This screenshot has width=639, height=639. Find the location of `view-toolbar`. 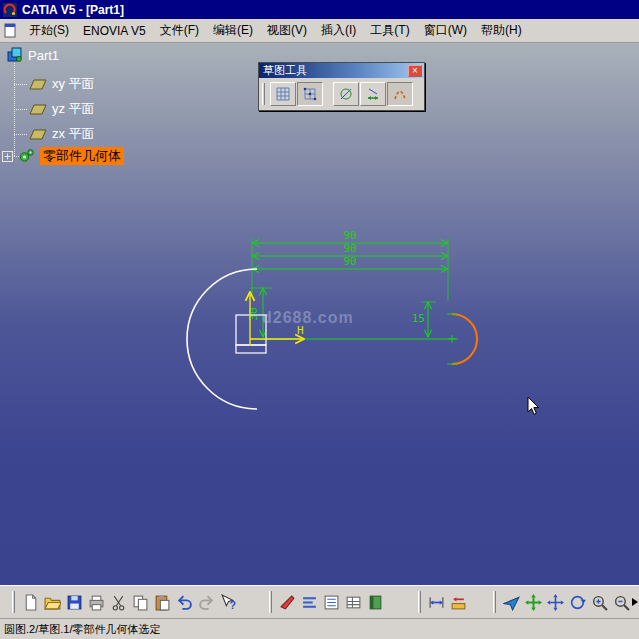

view-toolbar is located at coordinates (560, 602).